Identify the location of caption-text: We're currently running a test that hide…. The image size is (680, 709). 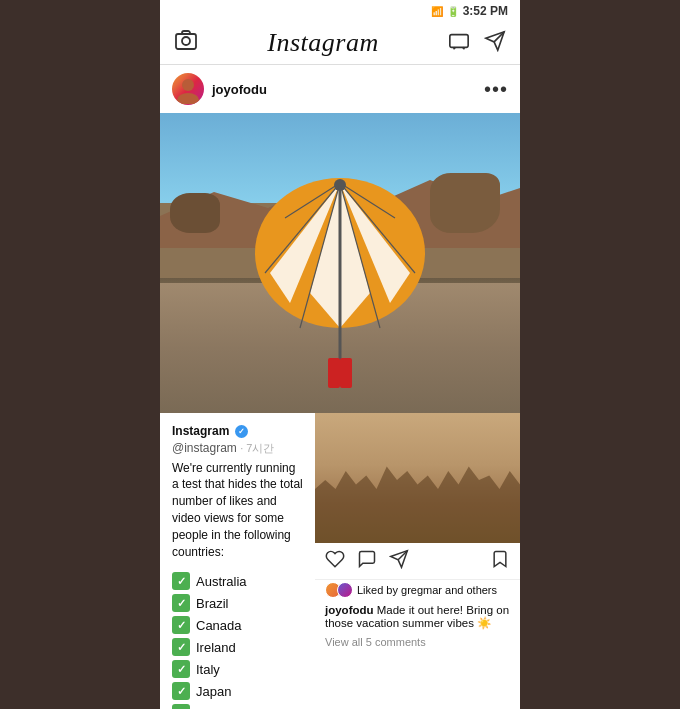
(238, 510).